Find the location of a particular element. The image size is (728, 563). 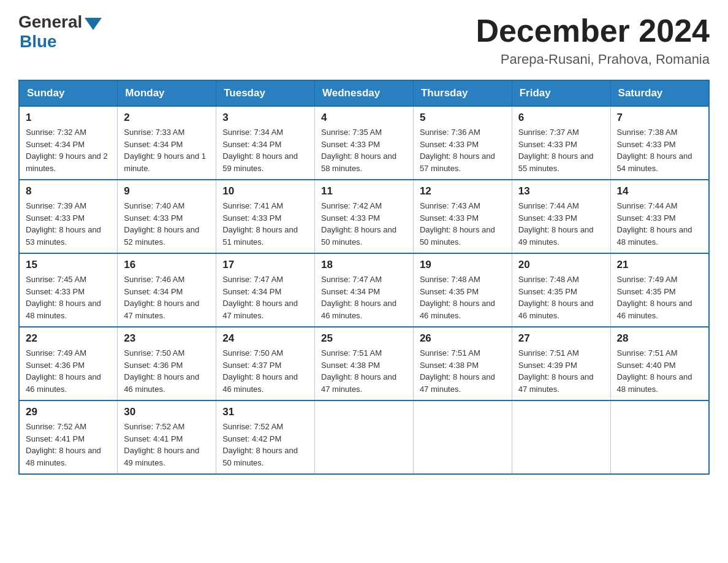

day-info: Sunrise: 7:51 AM Sunset: 4:38 PM Dayligh… is located at coordinates (463, 371).